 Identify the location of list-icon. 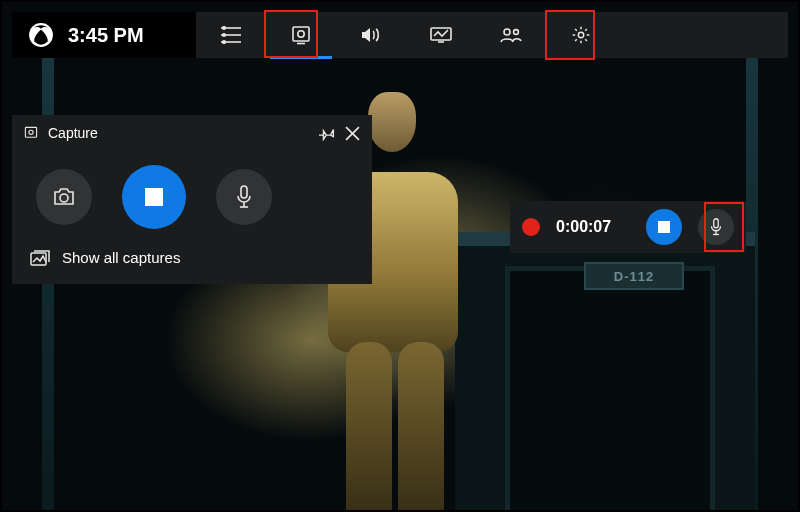
(231, 35).